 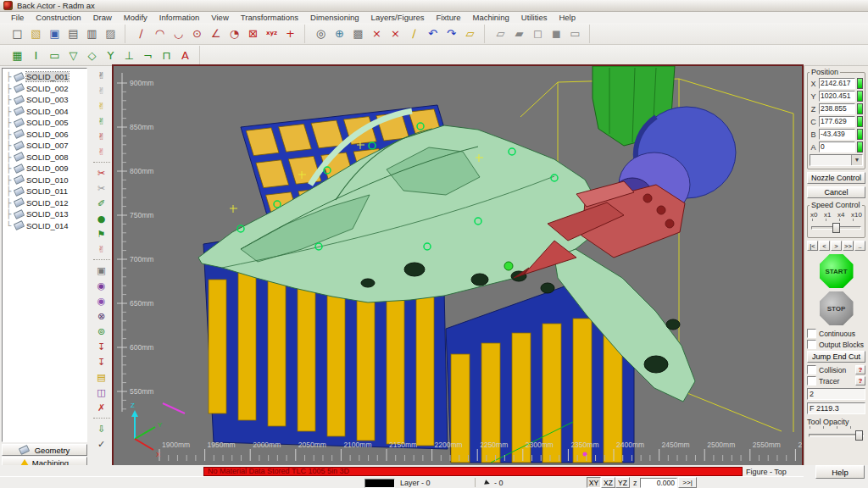 I want to click on menu-item-view: View, so click(x=220, y=17).